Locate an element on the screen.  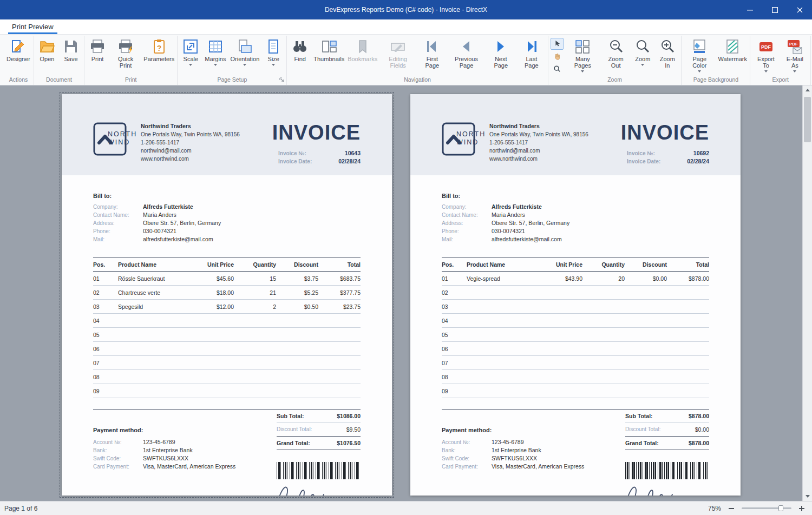
thumbnails-button: Thumbnails is located at coordinates (329, 56).